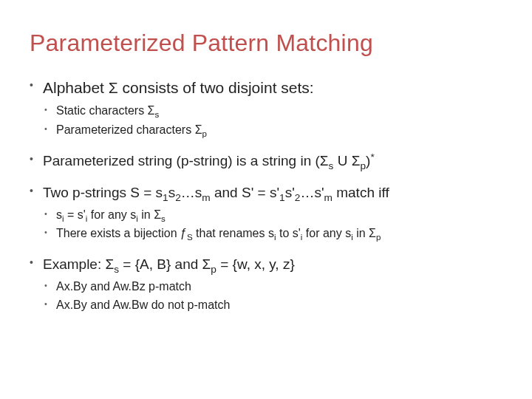 The height and width of the screenshot is (399, 532). I want to click on bullet-text: Example: Σs = {A, B} and Σp = {w, x, y, …, so click(168, 265).